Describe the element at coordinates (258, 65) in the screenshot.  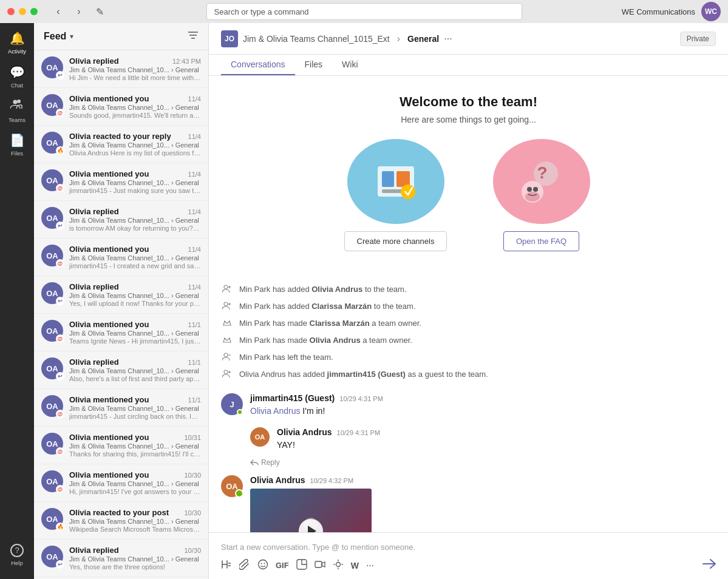
I see `tab-conversations: Conversations` at that location.